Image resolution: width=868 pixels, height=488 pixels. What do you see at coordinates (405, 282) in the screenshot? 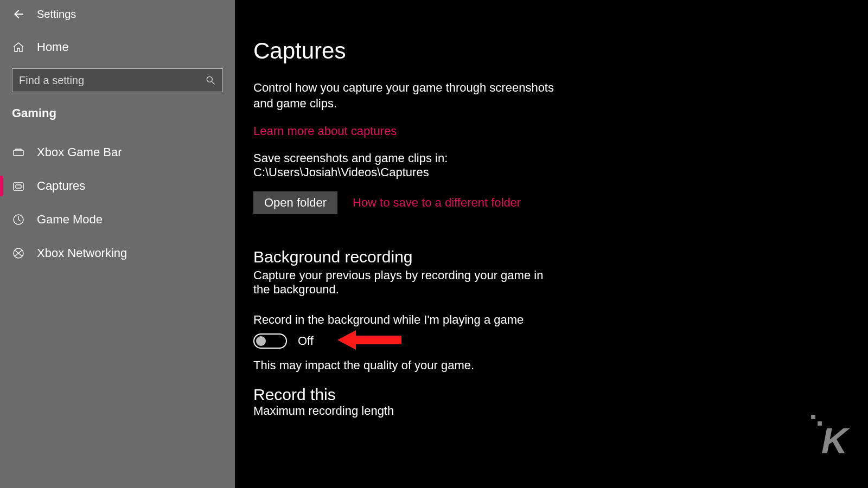
I see `bg-recording-subtitle: Capture your previous plays by recording…` at bounding box center [405, 282].